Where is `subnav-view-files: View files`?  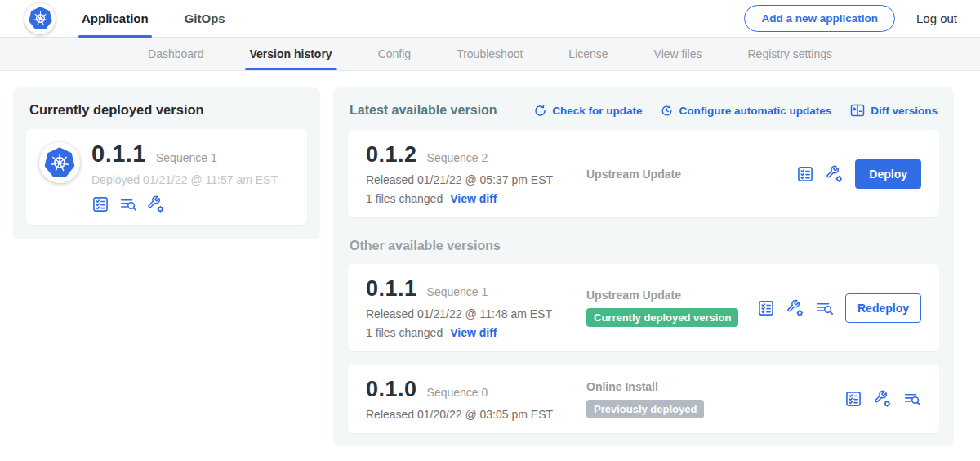
subnav-view-files: View files is located at coordinates (678, 54).